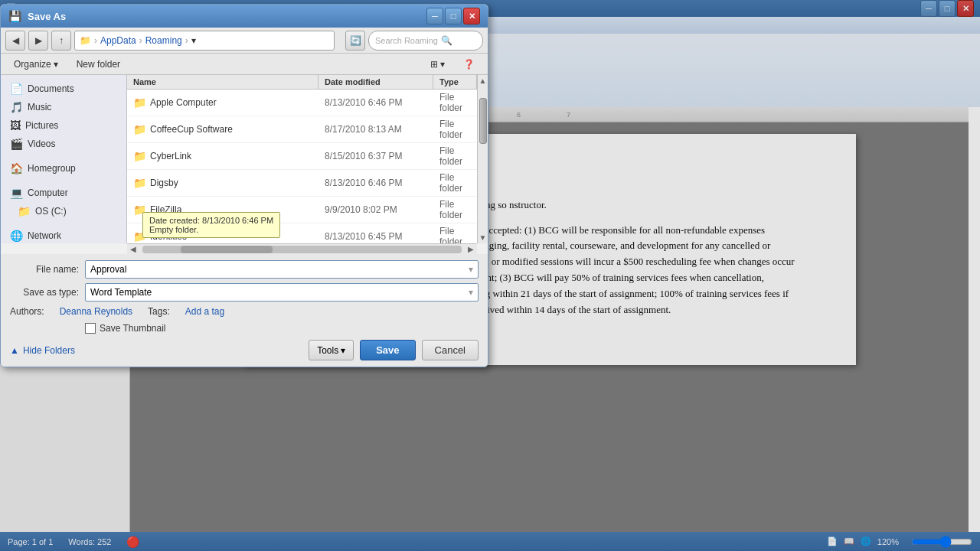 Image resolution: width=980 pixels, height=551 pixels. Describe the element at coordinates (244, 16) in the screenshot. I see `dialog-titlebar: 💾 Save As ─ □ ✕` at that location.